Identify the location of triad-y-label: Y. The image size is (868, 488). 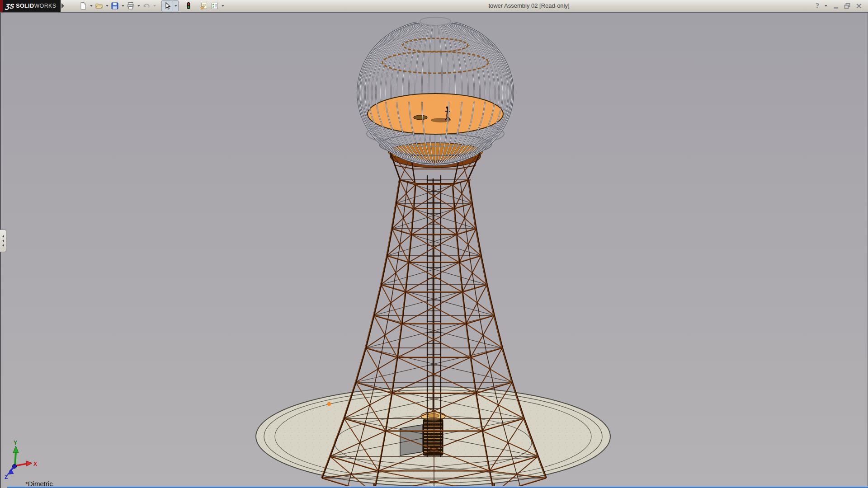
(15, 443).